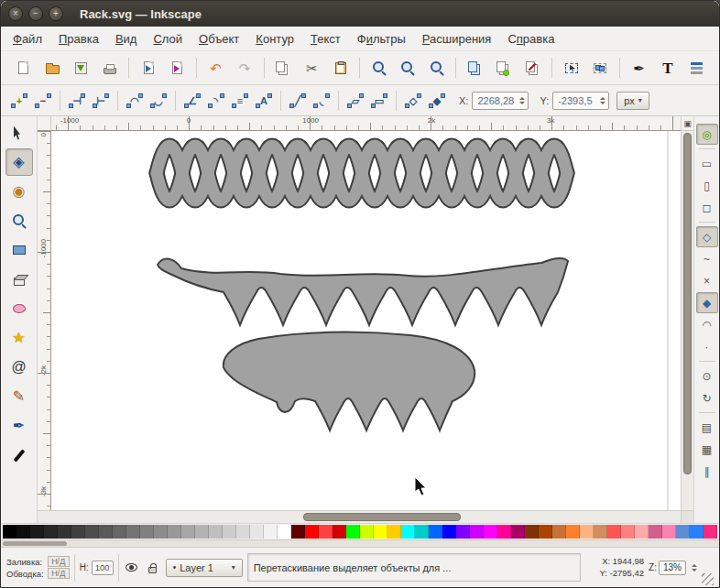  Describe the element at coordinates (707, 397) in the screenshot. I see `snap-rotation-centers-toggle: ↻` at that location.